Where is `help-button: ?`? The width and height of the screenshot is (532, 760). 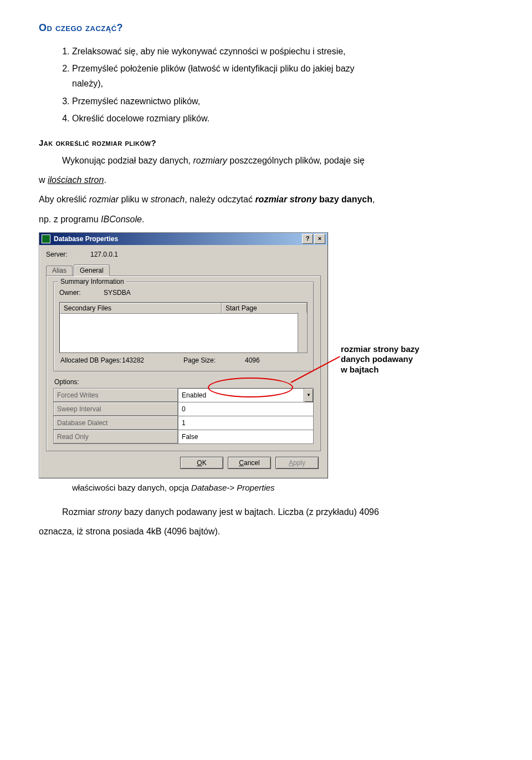 help-button: ? is located at coordinates (308, 239).